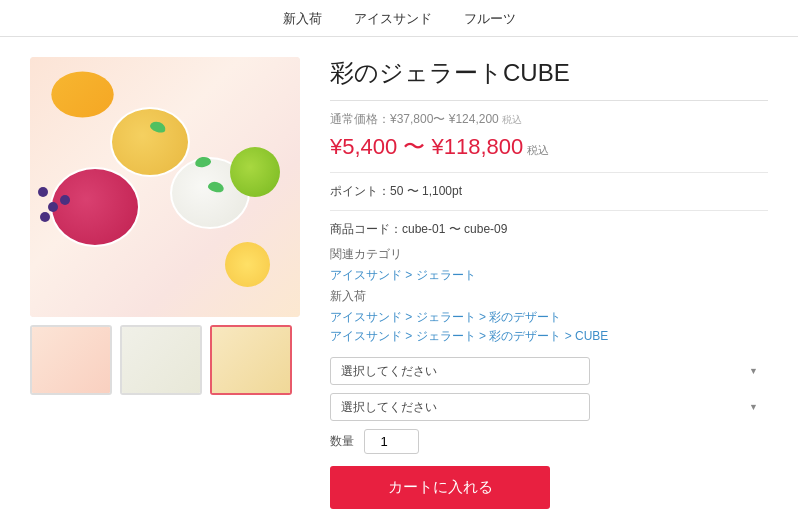 This screenshot has height=530, width=798. What do you see at coordinates (248, 264) in the screenshot?
I see `lemon-decoration` at bounding box center [248, 264].